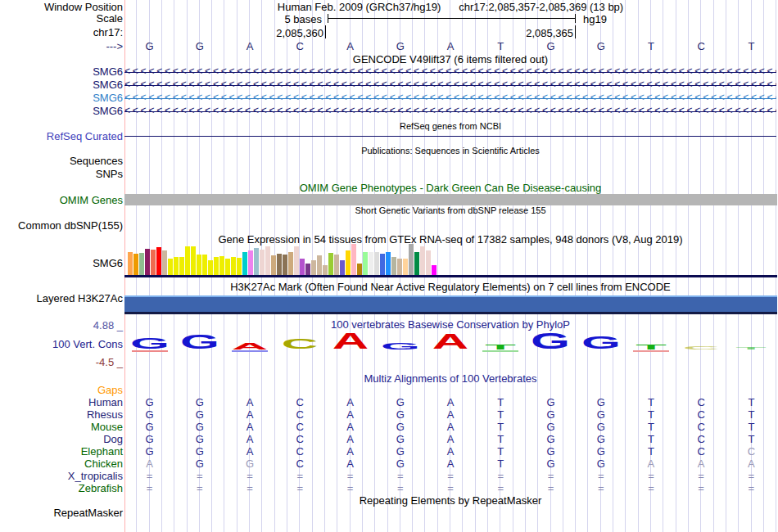  I want to click on species-label-dog: Dog, so click(61, 440).